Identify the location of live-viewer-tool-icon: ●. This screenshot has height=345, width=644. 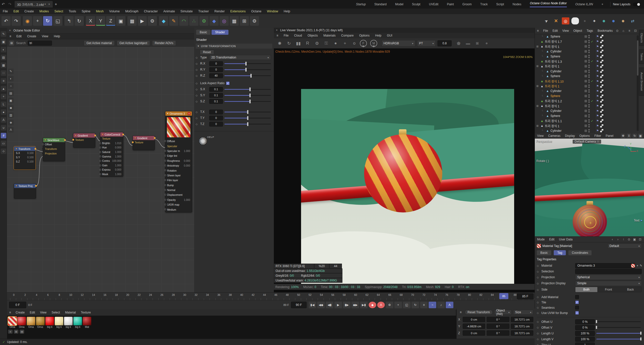
(336, 43).